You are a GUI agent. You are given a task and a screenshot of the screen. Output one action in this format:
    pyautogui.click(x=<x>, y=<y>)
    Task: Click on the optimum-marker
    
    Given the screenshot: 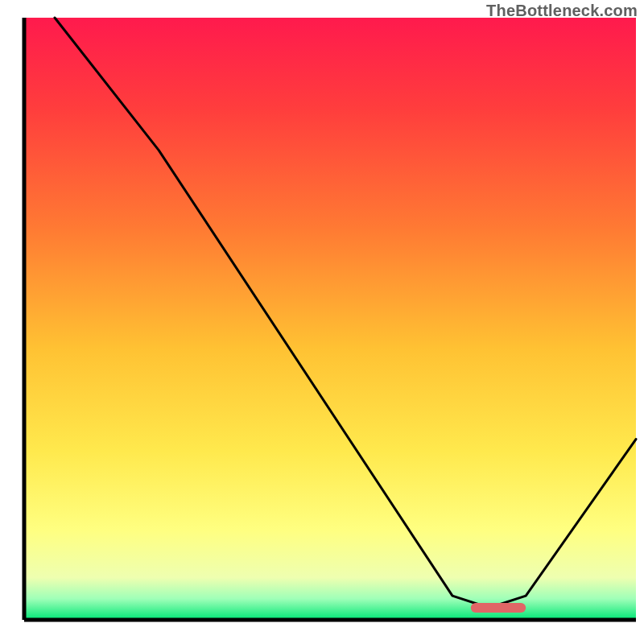 What is the action you would take?
    pyautogui.click(x=498, y=608)
    